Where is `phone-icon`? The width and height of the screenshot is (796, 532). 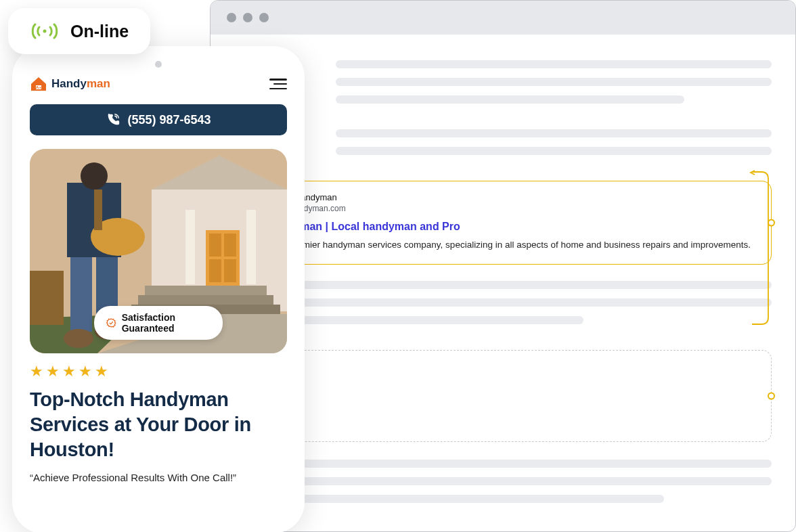 phone-icon is located at coordinates (113, 120).